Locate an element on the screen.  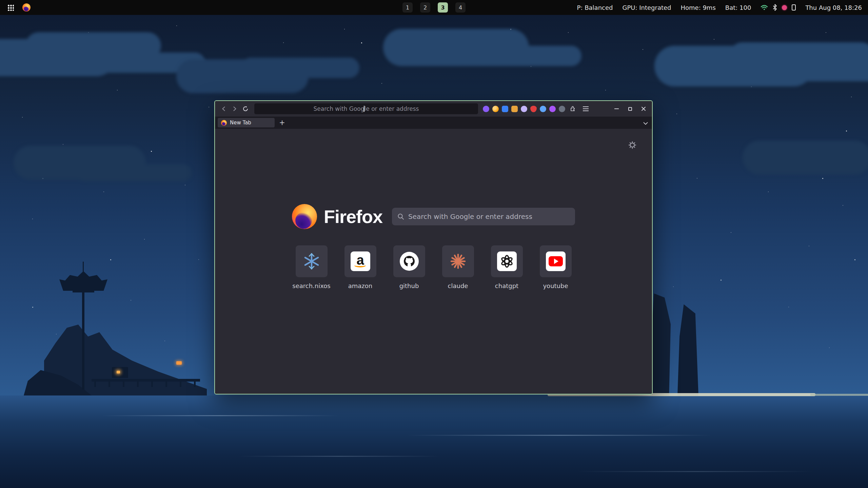
newtab-search-input is located at coordinates (489, 217).